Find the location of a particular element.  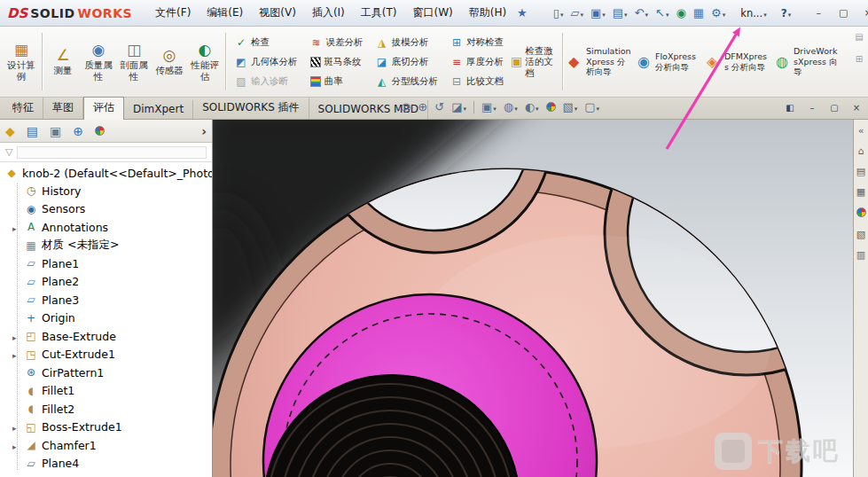

tab-features: 特征 is located at coordinates (23, 108).